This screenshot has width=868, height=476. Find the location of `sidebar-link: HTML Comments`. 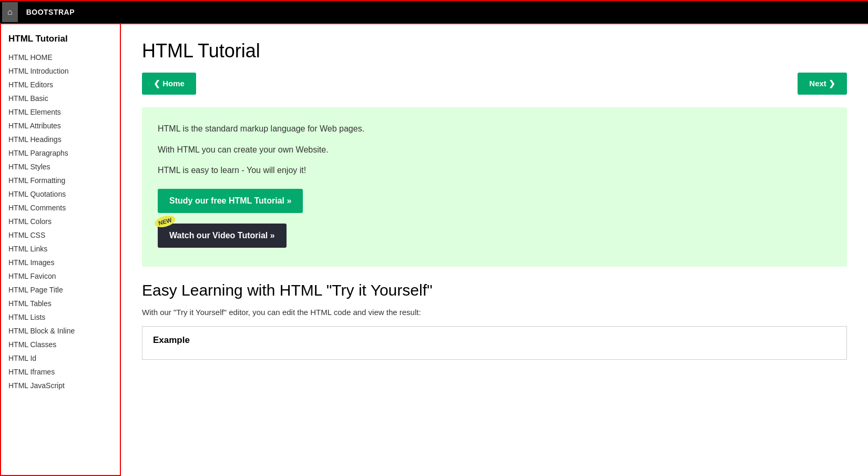

sidebar-link: HTML Comments is located at coordinates (60, 208).